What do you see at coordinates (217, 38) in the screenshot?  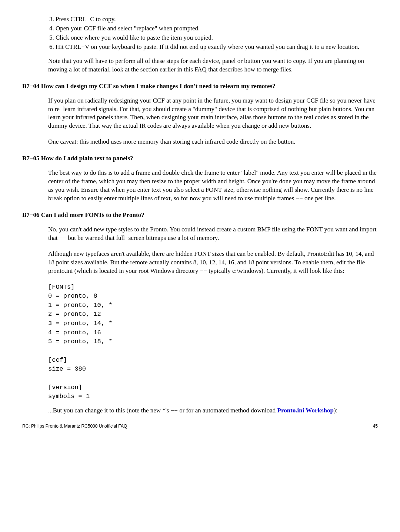 I see `list-item: Click once where you would like to paste…` at bounding box center [217, 38].